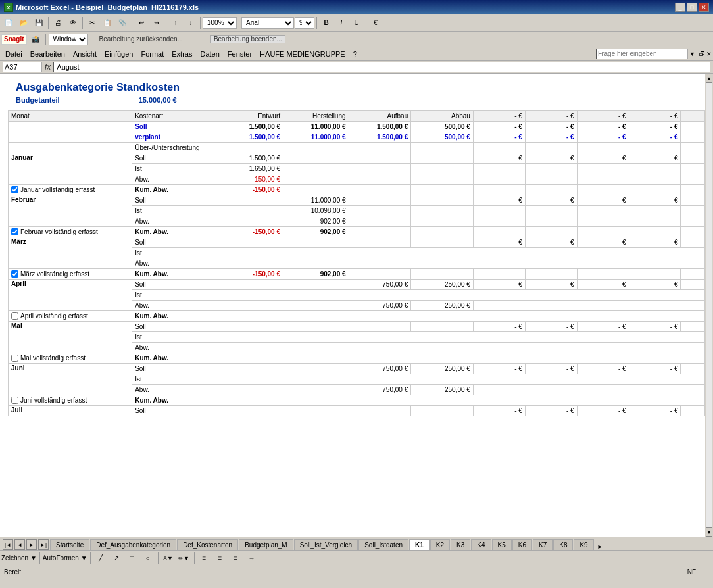 The height and width of the screenshot is (588, 713). Describe the element at coordinates (326, 23) in the screenshot. I see `bold-button: B` at that location.